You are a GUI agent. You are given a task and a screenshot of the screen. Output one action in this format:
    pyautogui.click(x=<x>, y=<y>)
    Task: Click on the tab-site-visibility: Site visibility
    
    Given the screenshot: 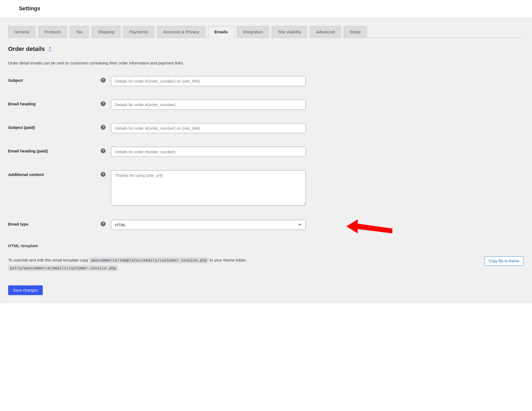 What is the action you would take?
    pyautogui.click(x=289, y=32)
    